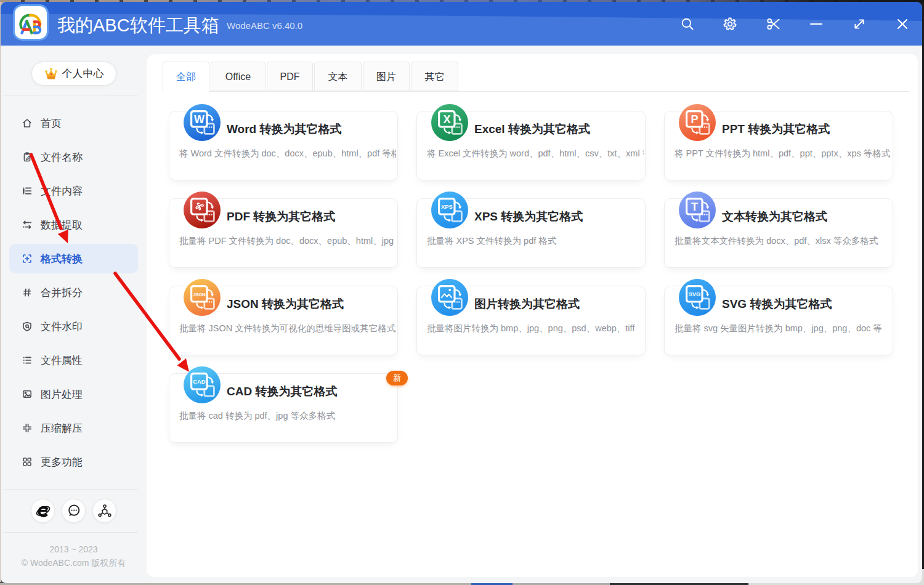  Describe the element at coordinates (200, 382) in the screenshot. I see `svg-text: CAD` at that location.